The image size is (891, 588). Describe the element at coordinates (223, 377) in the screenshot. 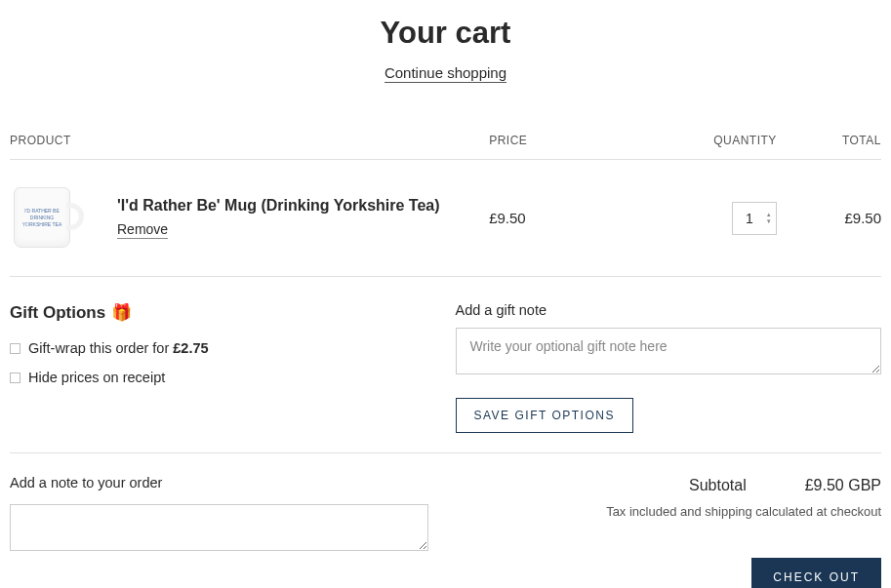

I see `hide-prices-option: Hide prices on receipt` at that location.